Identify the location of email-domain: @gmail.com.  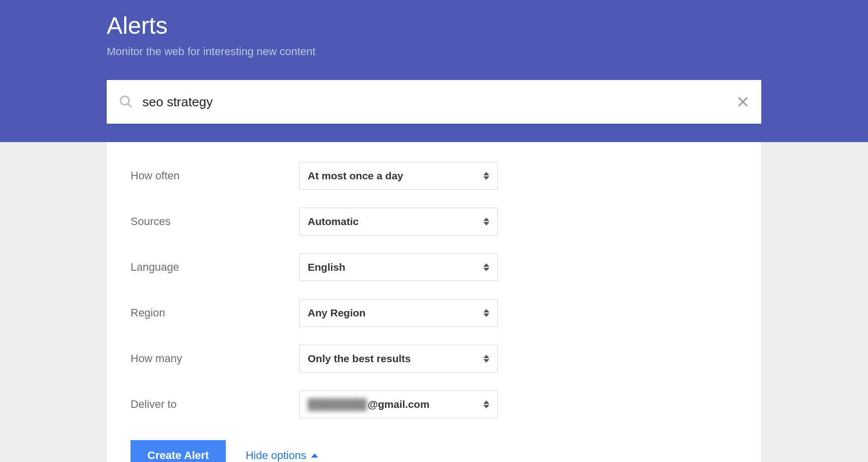
(399, 404).